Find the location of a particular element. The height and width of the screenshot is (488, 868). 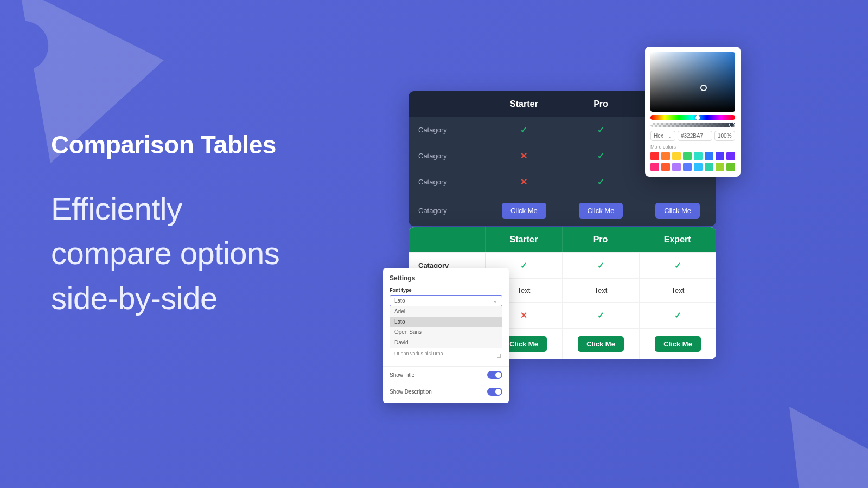

show-title-toggle is located at coordinates (495, 375).